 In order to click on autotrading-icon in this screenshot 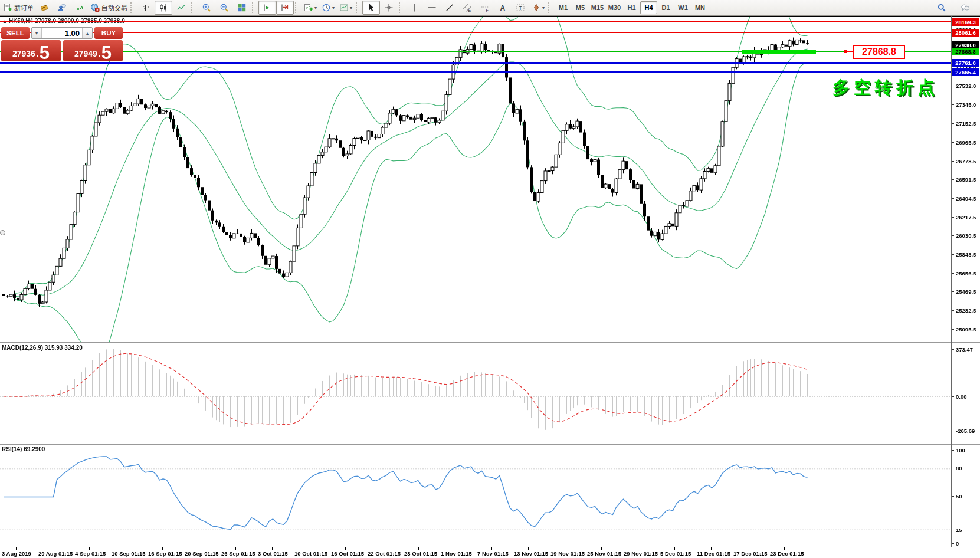, I will do `click(95, 8)`.